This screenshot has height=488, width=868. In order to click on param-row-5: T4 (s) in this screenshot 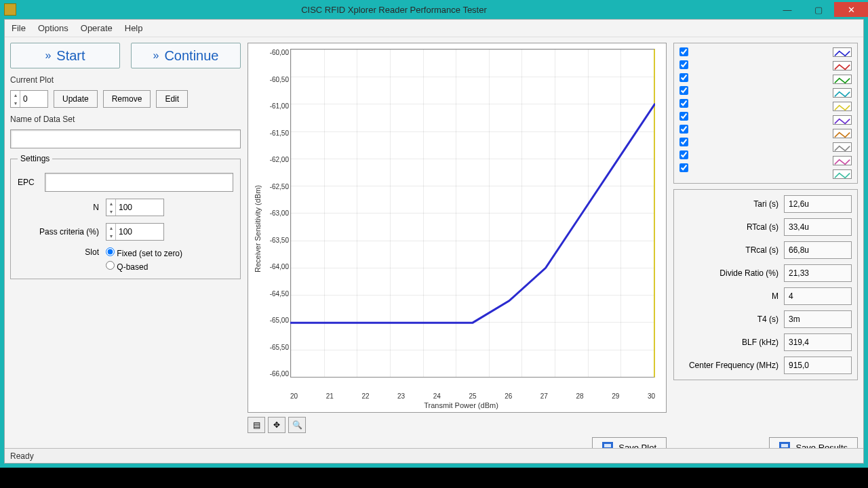, I will do `click(766, 319)`.